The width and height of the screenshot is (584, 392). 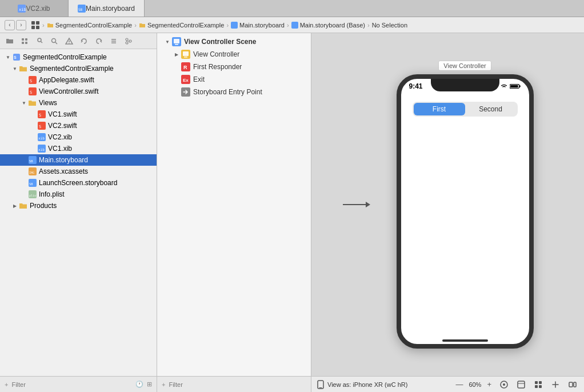 What do you see at coordinates (21, 25) in the screenshot?
I see `breadcrumb-forward-button: ›` at bounding box center [21, 25].